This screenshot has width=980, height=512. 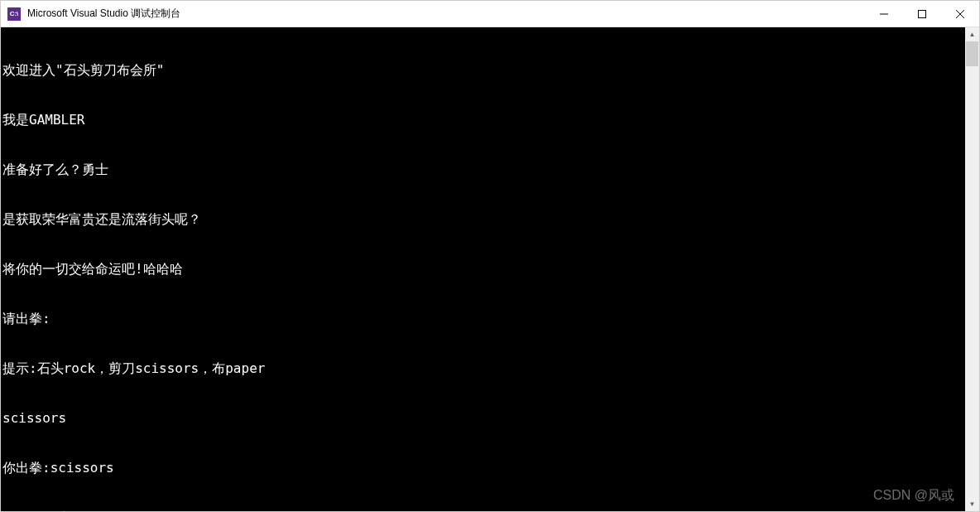 I want to click on console-line: 你出拳:scissors, so click(x=483, y=468).